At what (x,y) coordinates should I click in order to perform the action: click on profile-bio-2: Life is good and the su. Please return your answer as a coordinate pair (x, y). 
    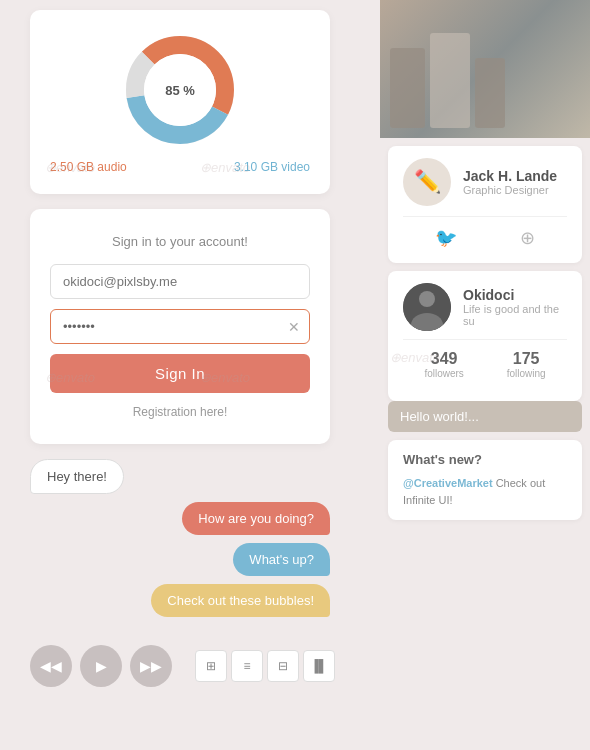
    Looking at the image, I should click on (515, 315).